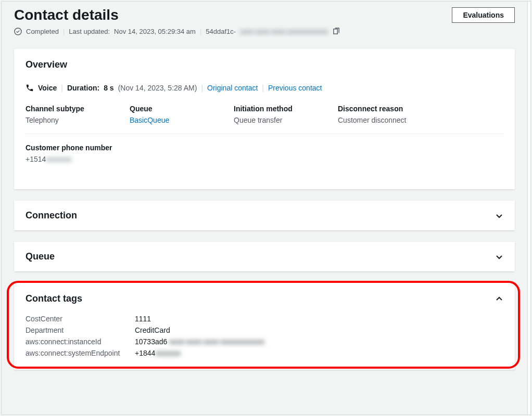 This screenshot has width=532, height=416. What do you see at coordinates (336, 31) in the screenshot?
I see `copy-icon` at bounding box center [336, 31].